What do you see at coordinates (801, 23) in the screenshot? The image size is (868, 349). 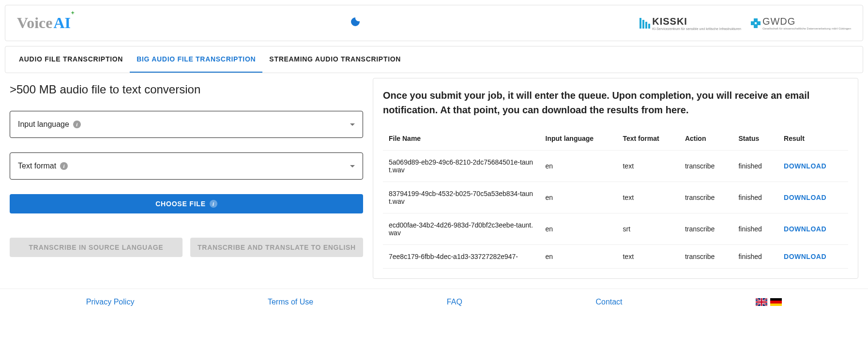 I see `gwdg-logo: GWDG Gesellschaft für wissenschaftliche …` at bounding box center [801, 23].